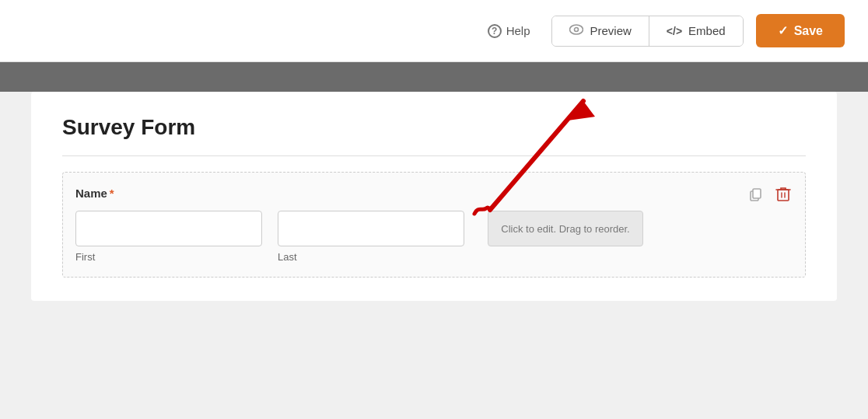 The image size is (868, 419). Describe the element at coordinates (169, 229) in the screenshot. I see `first-name-input` at that location.